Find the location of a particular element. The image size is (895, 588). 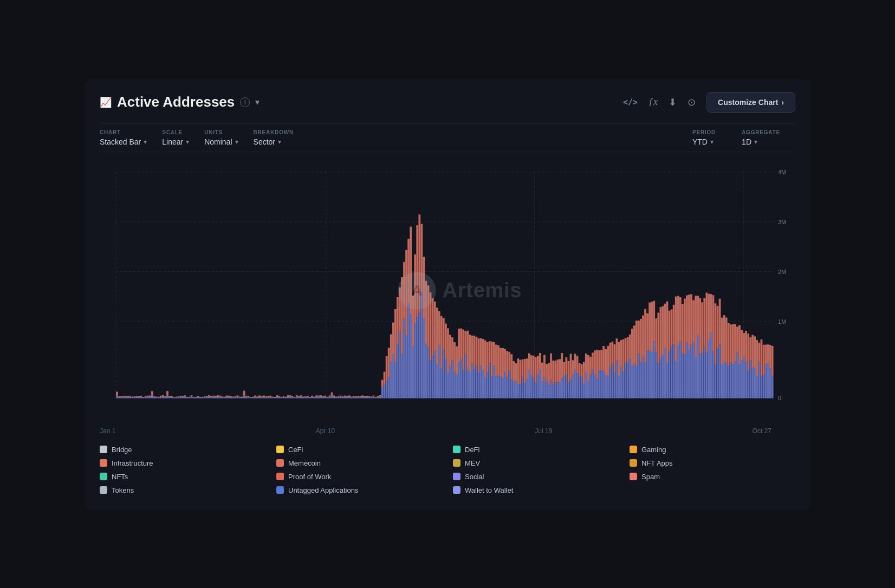

aggregate-select: 1D ▾ is located at coordinates (761, 142).